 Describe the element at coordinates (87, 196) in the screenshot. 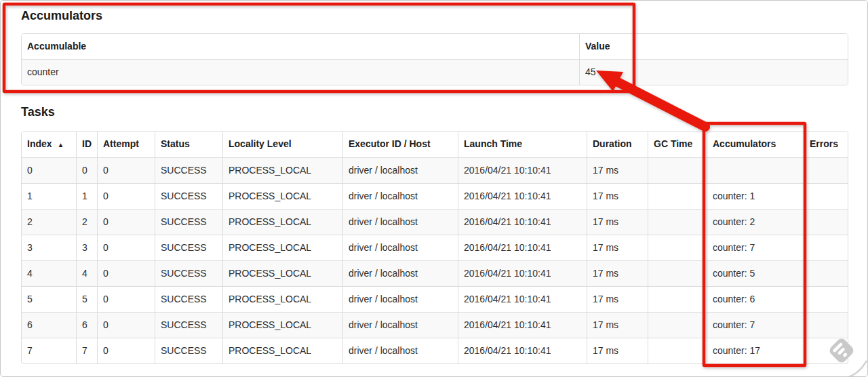

I see `cell-id: 1` at that location.